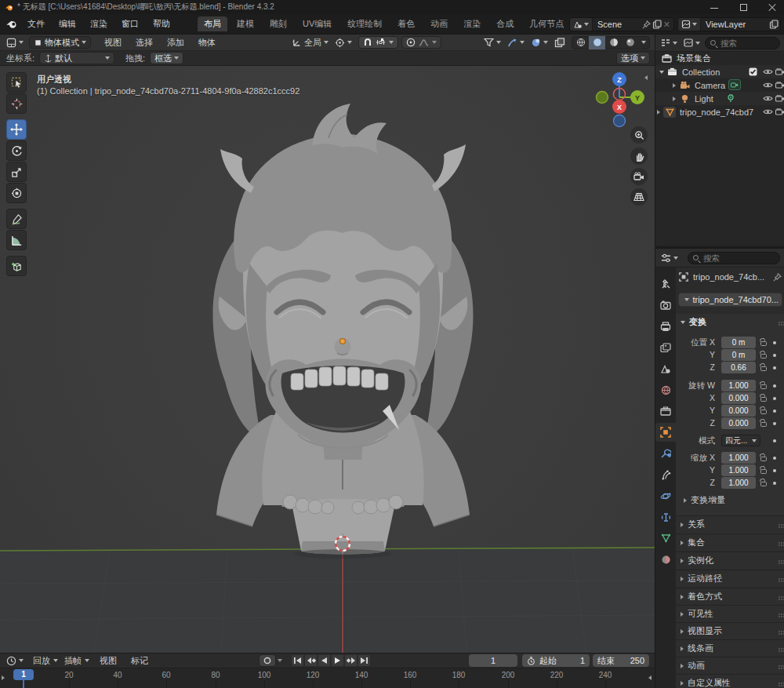 The height and width of the screenshot is (688, 784). Describe the element at coordinates (739, 342) in the screenshot. I see `location-x-field: 0 m` at that location.